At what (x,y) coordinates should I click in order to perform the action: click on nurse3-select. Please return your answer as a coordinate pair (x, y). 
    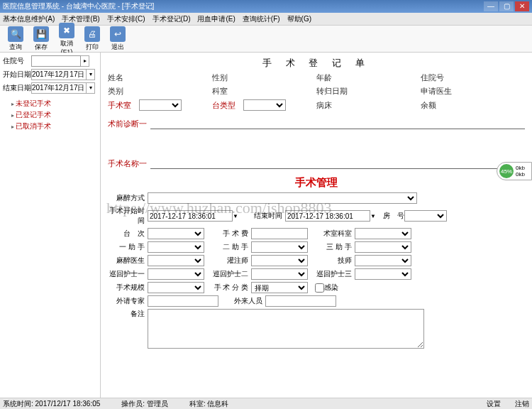
    Looking at the image, I should click on (383, 274).